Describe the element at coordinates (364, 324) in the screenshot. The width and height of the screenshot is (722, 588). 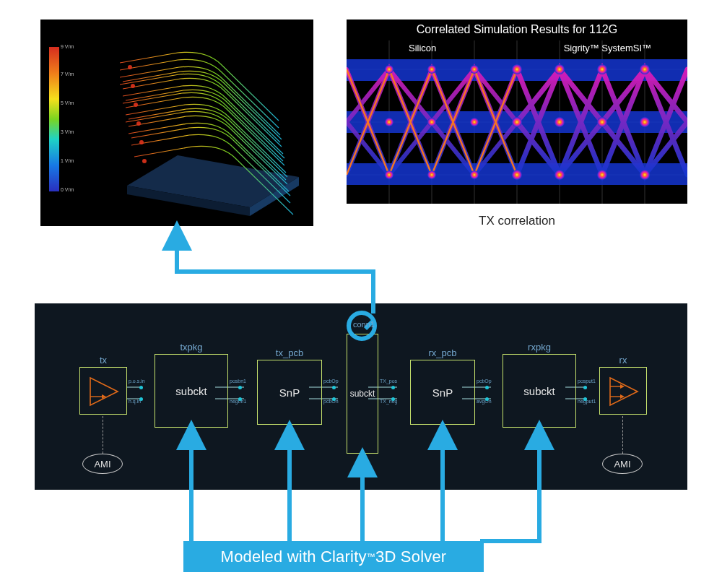
I see `conn1-callout-label: conn1` at that location.